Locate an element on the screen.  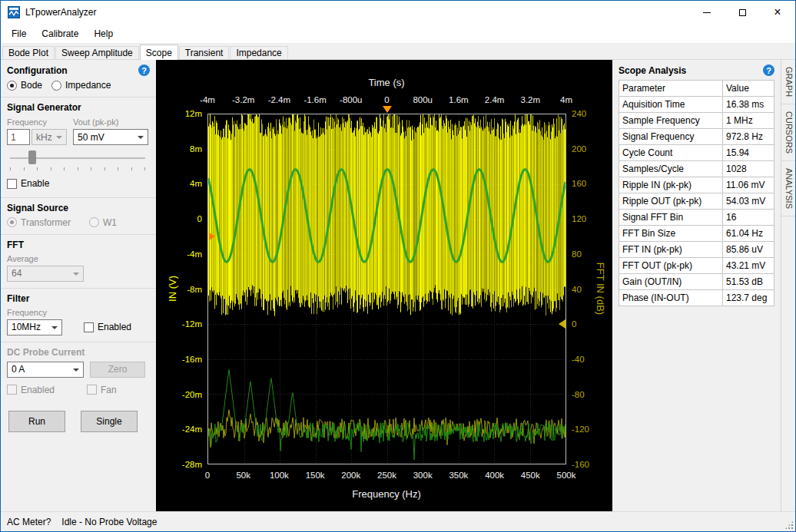
vout-combo: 50 mV is located at coordinates (111, 137).